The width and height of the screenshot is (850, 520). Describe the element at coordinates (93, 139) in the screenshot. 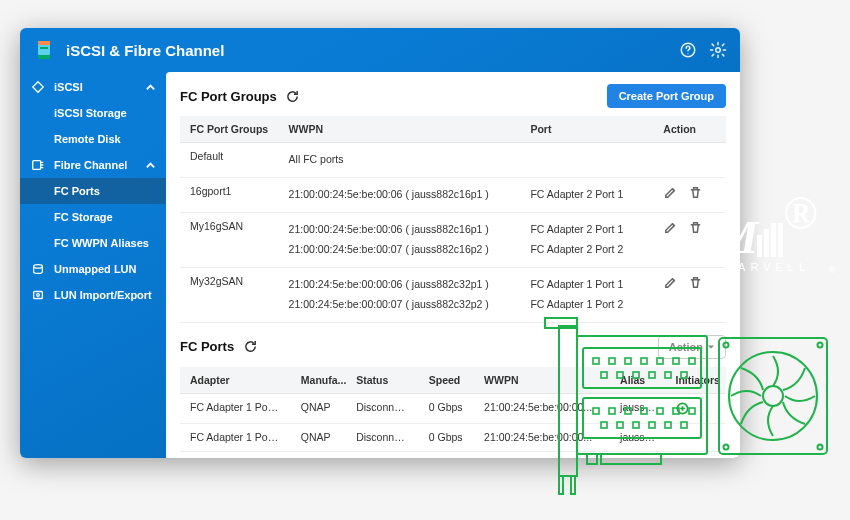

I see `sidebar-item-remote-disk: Remote Disk` at that location.